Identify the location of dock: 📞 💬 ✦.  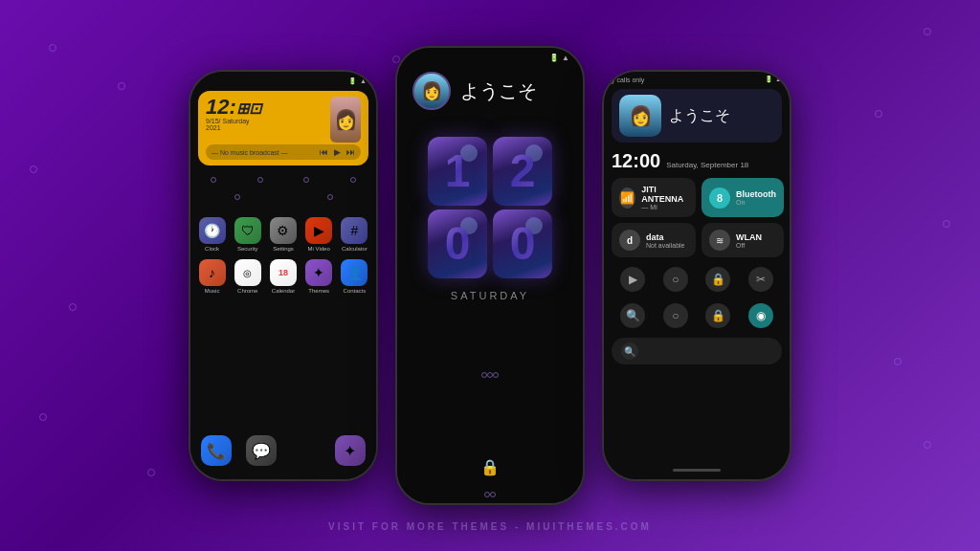
(283, 451).